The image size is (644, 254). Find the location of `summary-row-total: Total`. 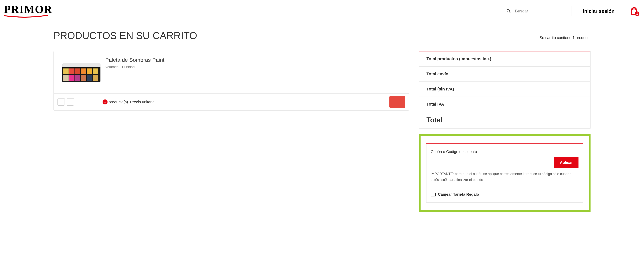

summary-row-total: Total is located at coordinates (504, 120).